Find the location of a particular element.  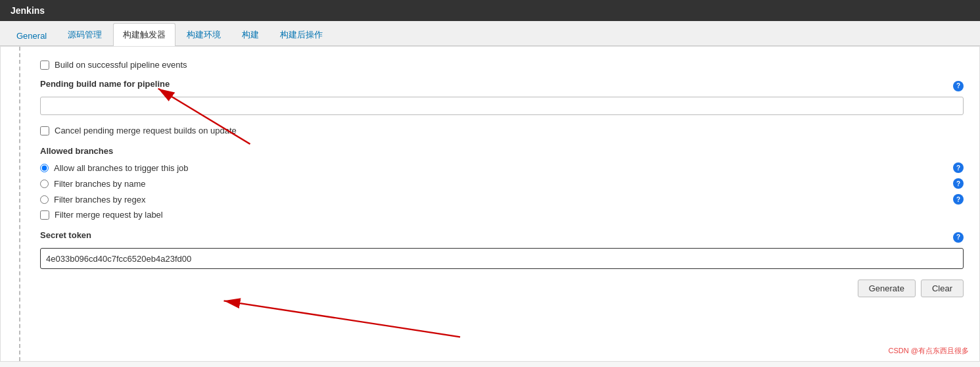

radio-filter-by-regex is located at coordinates (45, 200).